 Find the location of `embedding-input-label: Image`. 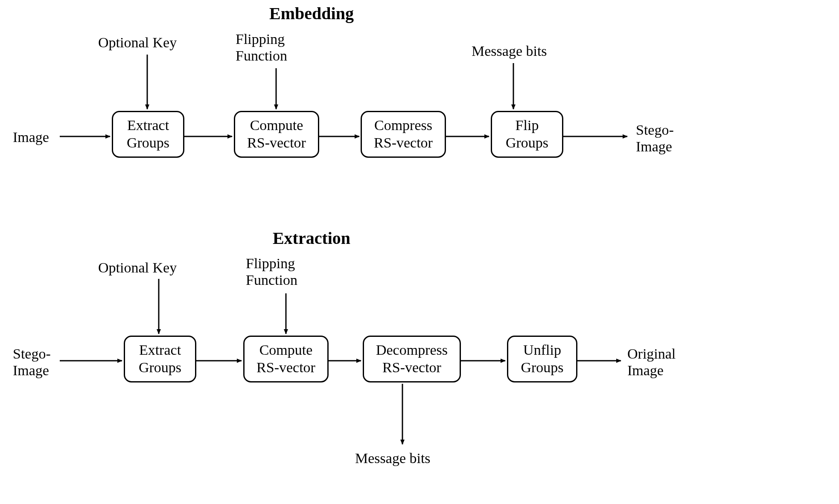

embedding-input-label: Image is located at coordinates (31, 137).